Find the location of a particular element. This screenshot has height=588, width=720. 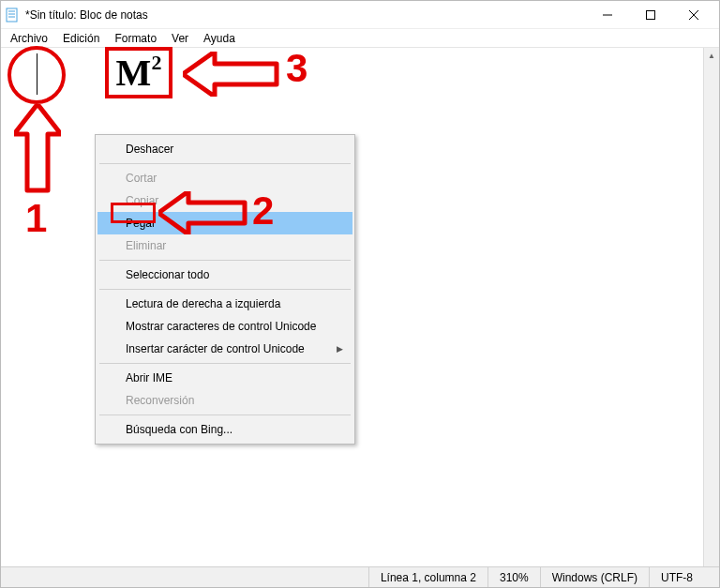

annotation-m2-m: M is located at coordinates (134, 73).